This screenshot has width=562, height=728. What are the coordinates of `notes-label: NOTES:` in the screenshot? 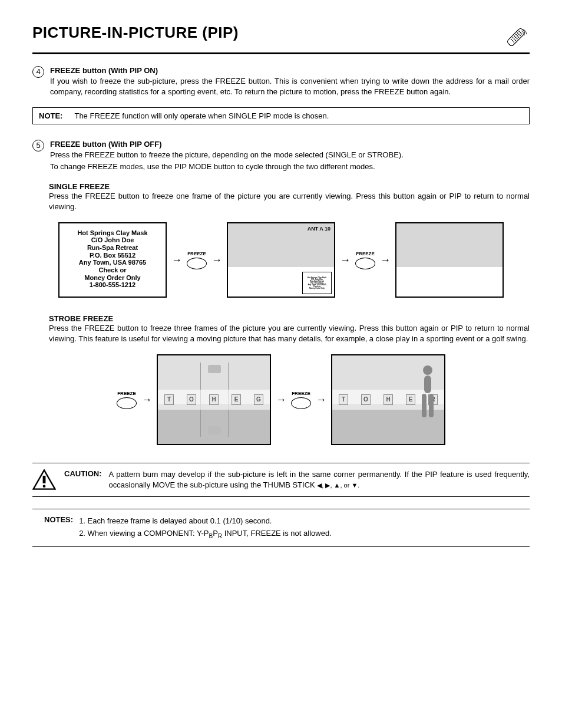 It's located at (59, 528).